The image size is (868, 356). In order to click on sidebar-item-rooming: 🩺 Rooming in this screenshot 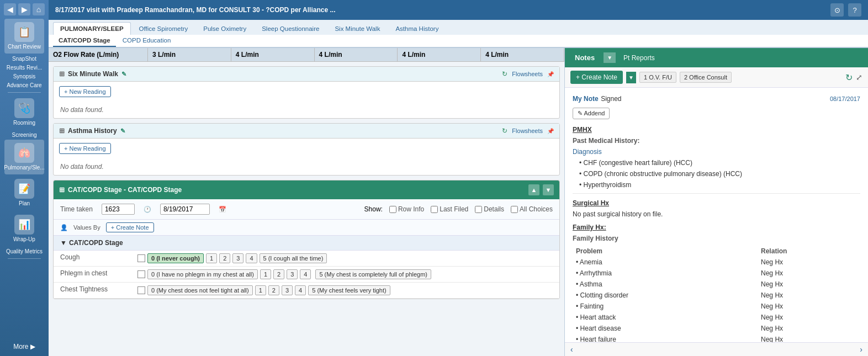, I will do `click(24, 113)`.